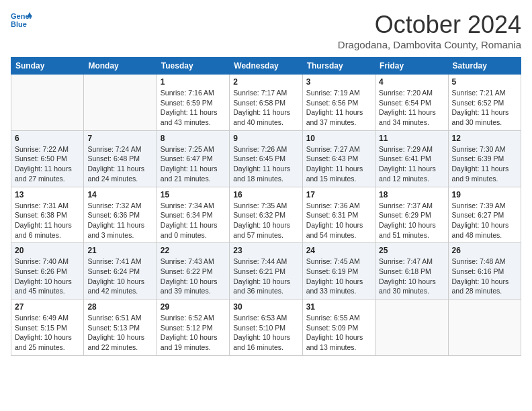 The image size is (532, 411). Describe the element at coordinates (120, 195) in the screenshot. I see `day-number: 14` at that location.